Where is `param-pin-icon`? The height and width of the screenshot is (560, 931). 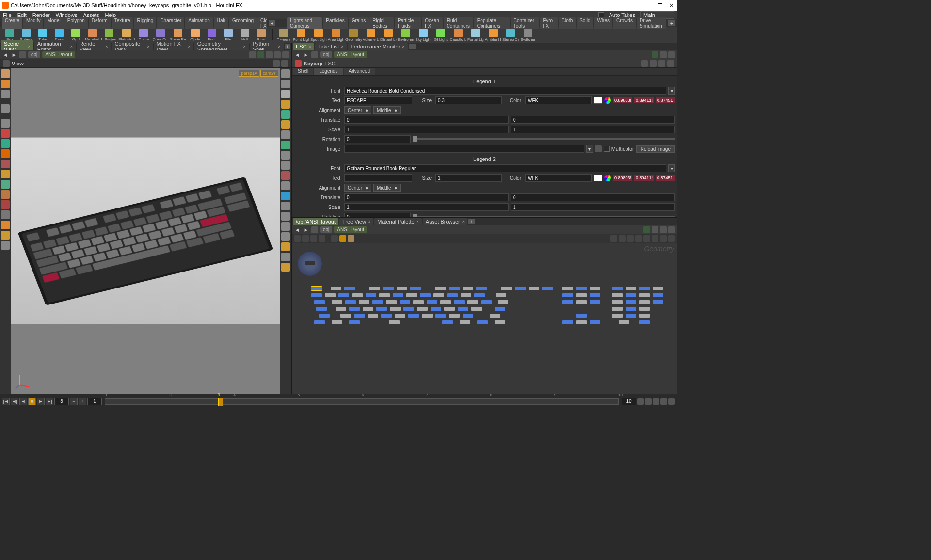 param-pin-icon is located at coordinates (663, 55).